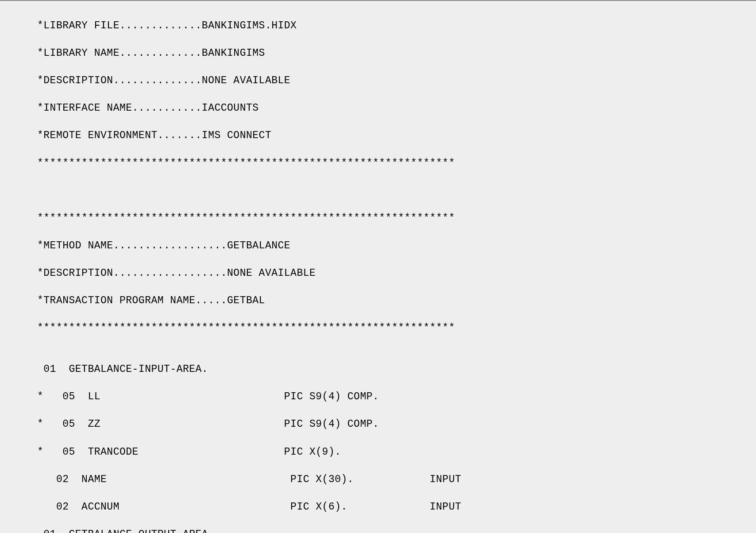 Image resolution: width=756 pixels, height=533 pixels. What do you see at coordinates (397, 530) in the screenshot?
I see `record-output-area: 01 GETBALANCE-OUTPUT-AREA.` at bounding box center [397, 530].